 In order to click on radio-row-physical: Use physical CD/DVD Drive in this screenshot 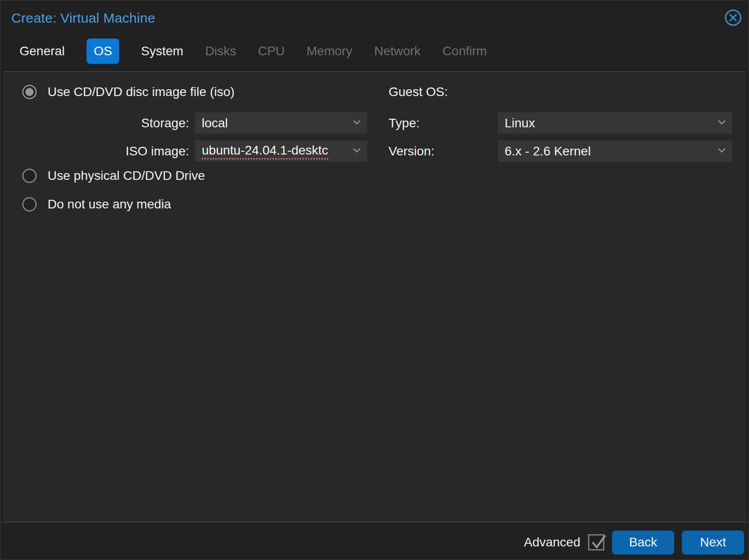, I will do `click(113, 176)`.